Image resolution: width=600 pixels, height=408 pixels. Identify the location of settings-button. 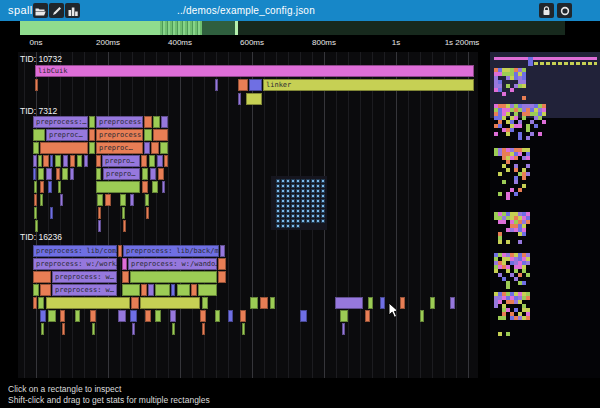
(564, 10).